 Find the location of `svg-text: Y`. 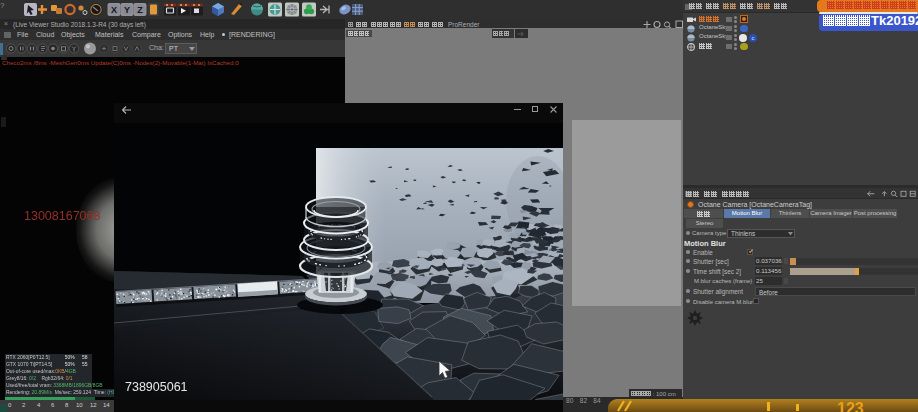

svg-text: Y is located at coordinates (127, 10).